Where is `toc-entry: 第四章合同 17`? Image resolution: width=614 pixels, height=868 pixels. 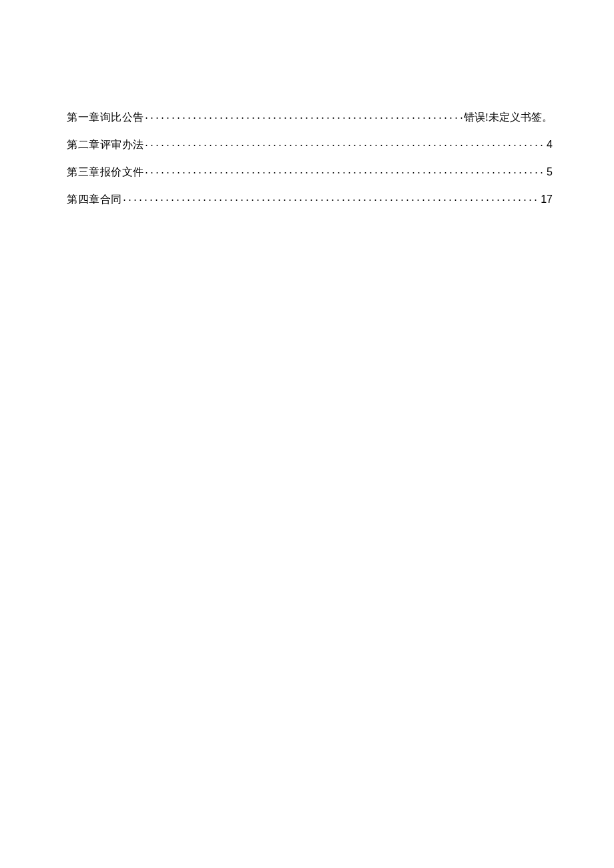
toc-entry: 第四章合同 17 is located at coordinates (310, 199).